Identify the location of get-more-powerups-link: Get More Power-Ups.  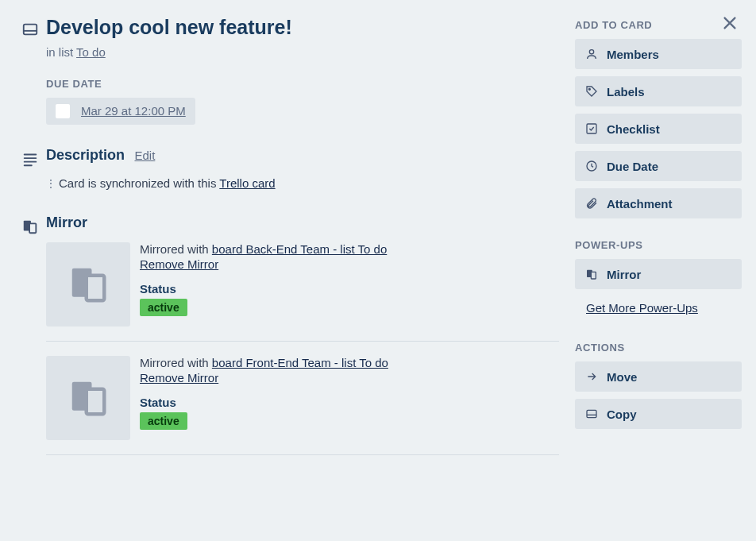
(642, 308).